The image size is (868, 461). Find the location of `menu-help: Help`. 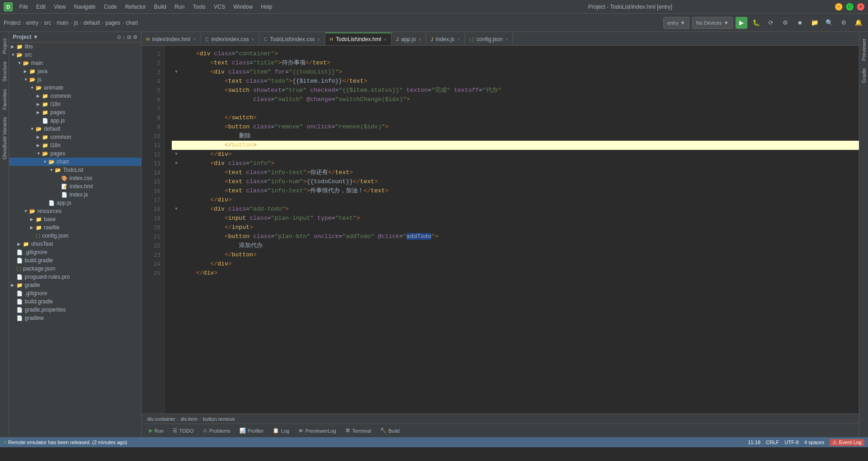

menu-help: Help is located at coordinates (267, 7).